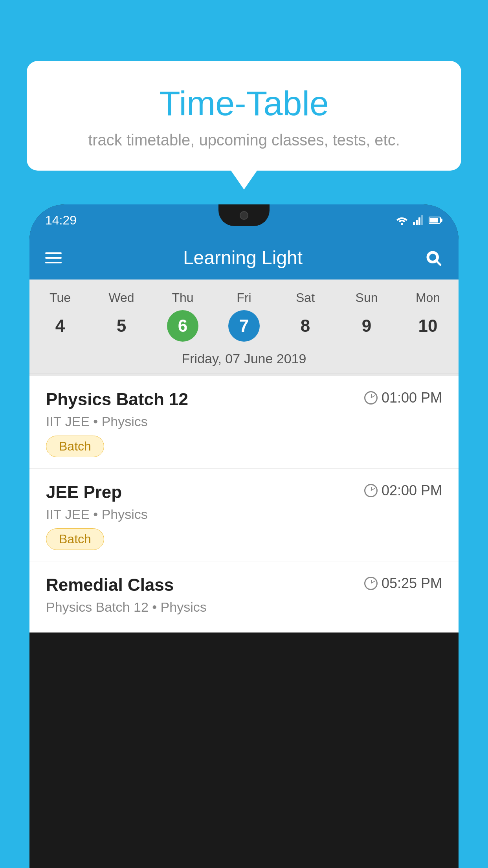 The width and height of the screenshot is (488, 868). I want to click on app-title: Learning Light, so click(243, 258).